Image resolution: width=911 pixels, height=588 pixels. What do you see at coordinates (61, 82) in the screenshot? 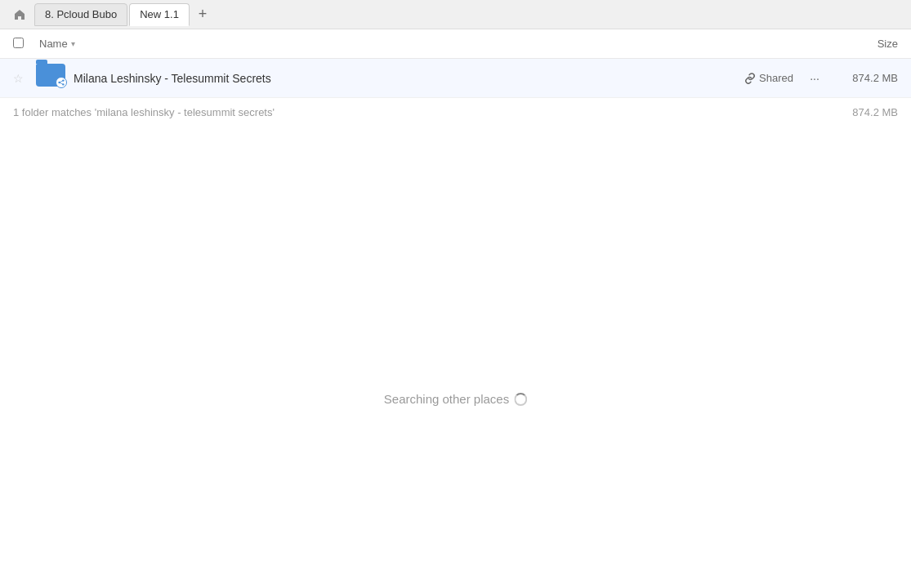
I see `share-badge-icon` at bounding box center [61, 82].